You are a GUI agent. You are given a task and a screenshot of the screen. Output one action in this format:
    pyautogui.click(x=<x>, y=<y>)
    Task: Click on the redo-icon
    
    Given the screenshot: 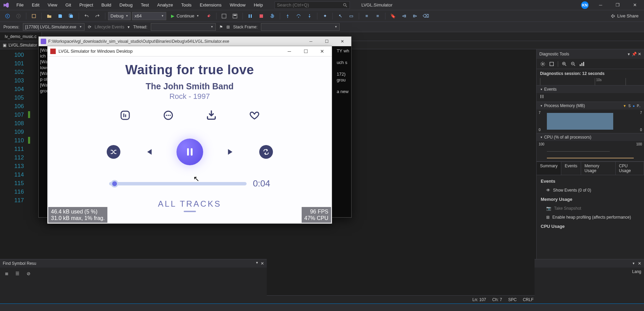 What is the action you would take?
    pyautogui.click(x=97, y=16)
    